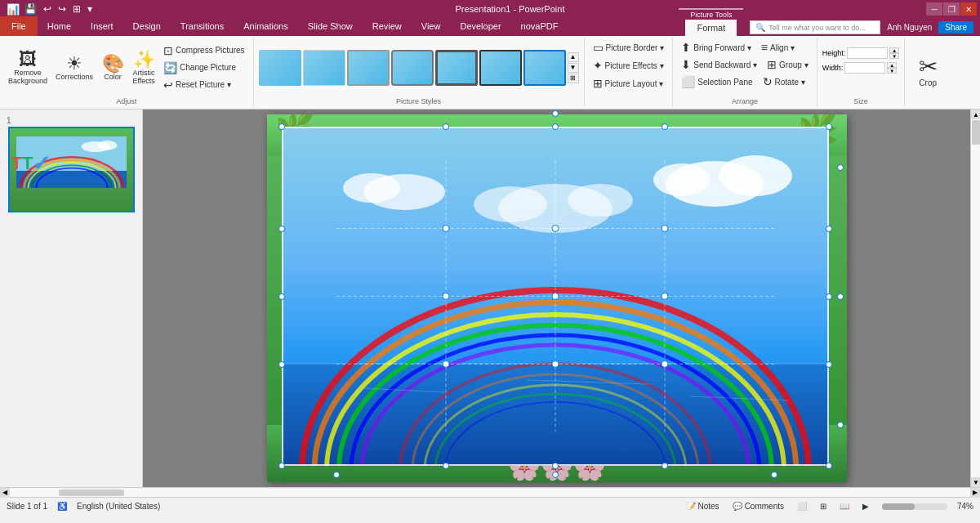 The width and height of the screenshot is (980, 523). What do you see at coordinates (387, 26) in the screenshot?
I see `tab-review: Review` at bounding box center [387, 26].